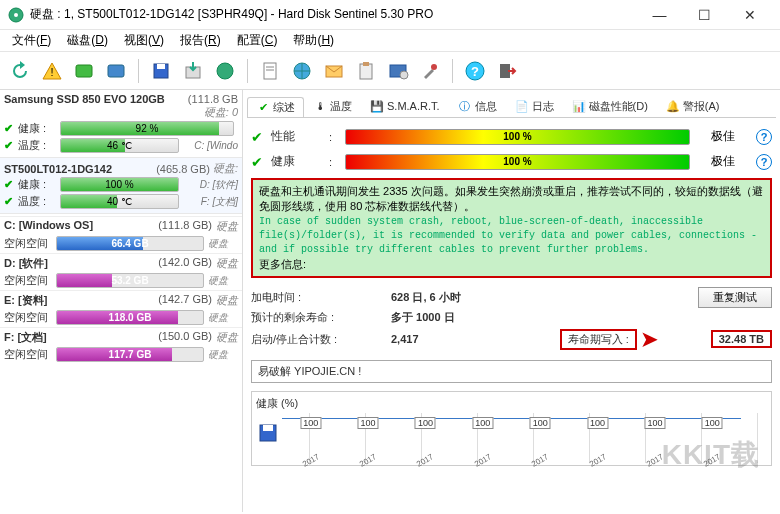  Describe the element at coordinates (258, 40) in the screenshot. I see `menu-config: 配置(C)` at that location.